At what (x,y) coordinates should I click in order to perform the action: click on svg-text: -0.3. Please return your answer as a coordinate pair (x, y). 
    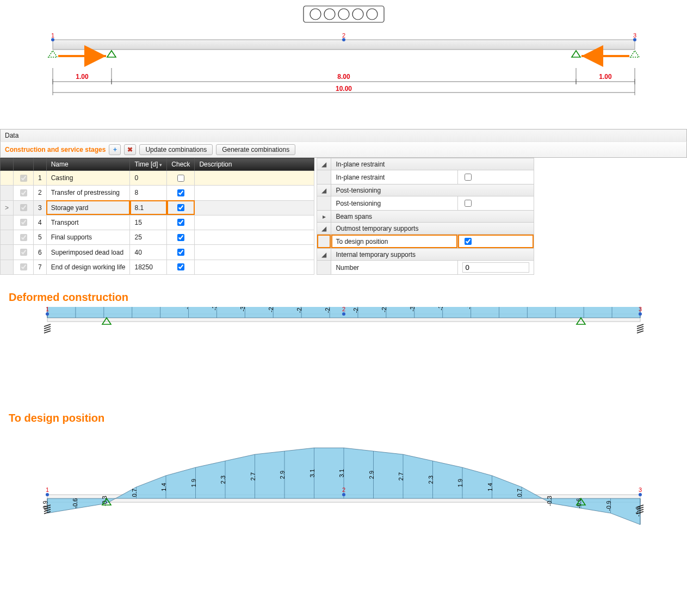
    Looking at the image, I should click on (549, 501).